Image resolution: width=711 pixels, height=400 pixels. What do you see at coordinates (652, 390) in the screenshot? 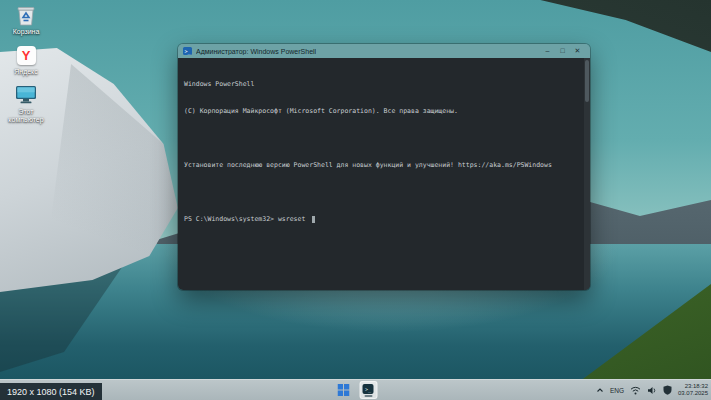
I see `system-tray: ENG 23:18:32 03` at bounding box center [652, 390].